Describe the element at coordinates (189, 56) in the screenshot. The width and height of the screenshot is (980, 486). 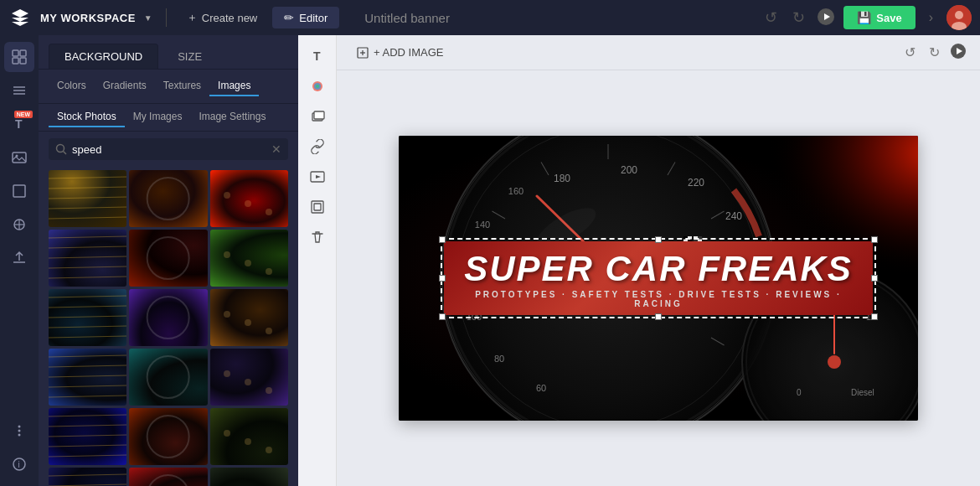
I see `tab-size: SIZE` at that location.